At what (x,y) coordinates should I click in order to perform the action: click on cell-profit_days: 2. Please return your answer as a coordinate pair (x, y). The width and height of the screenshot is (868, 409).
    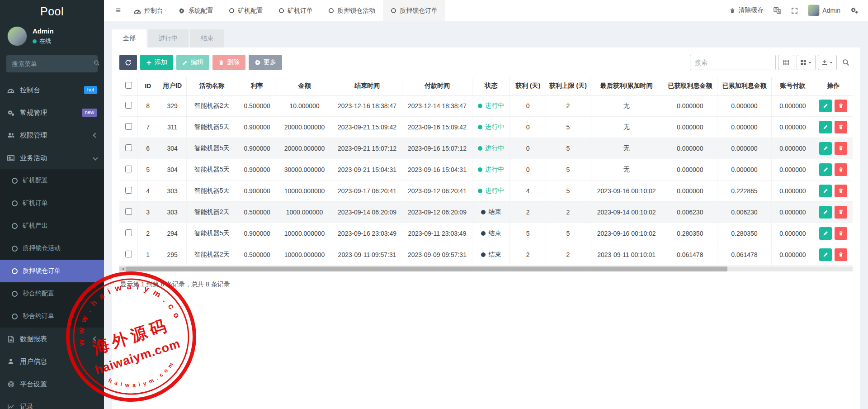
    Looking at the image, I should click on (528, 254).